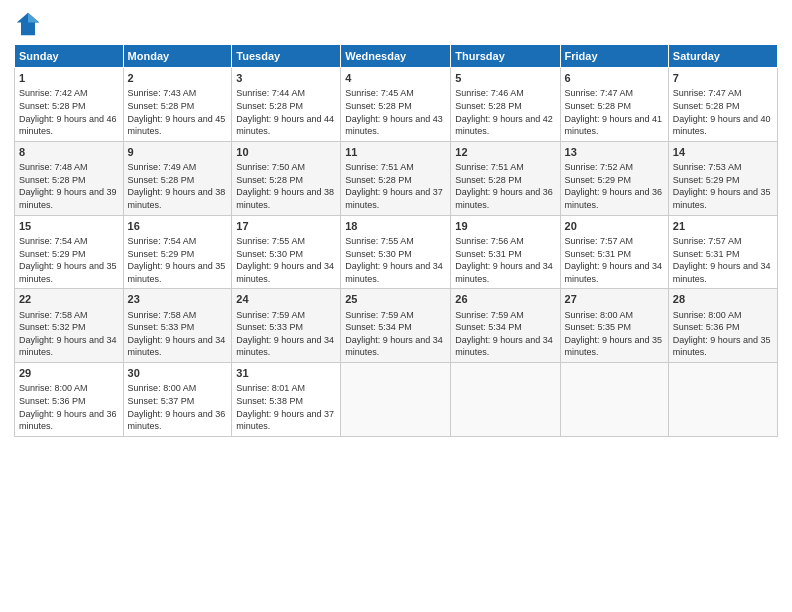 Image resolution: width=792 pixels, height=612 pixels. Describe the element at coordinates (52, 401) in the screenshot. I see `sunset-label: Sunset: 5:36 PM` at that location.